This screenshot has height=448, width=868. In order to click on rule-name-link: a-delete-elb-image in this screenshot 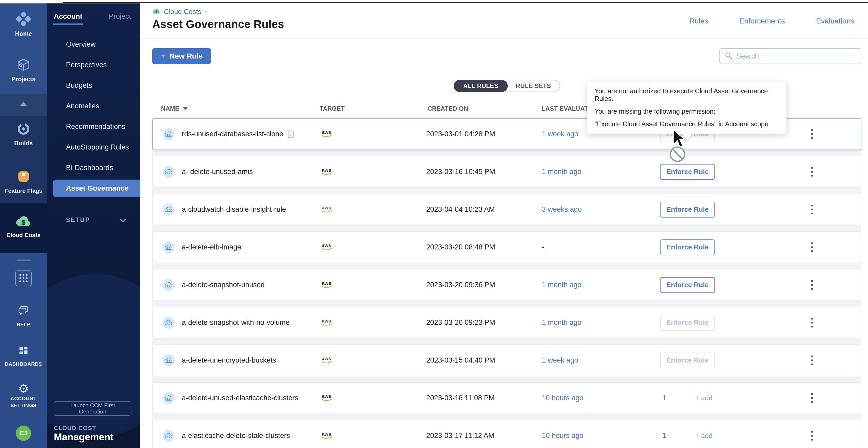, I will do `click(212, 247)`.